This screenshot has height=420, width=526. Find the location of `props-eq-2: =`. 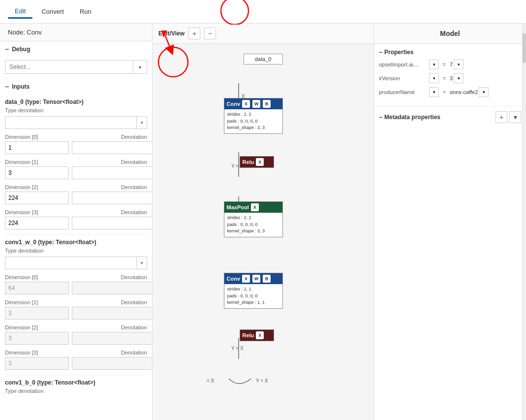

props-eq-2: = is located at coordinates (444, 92).